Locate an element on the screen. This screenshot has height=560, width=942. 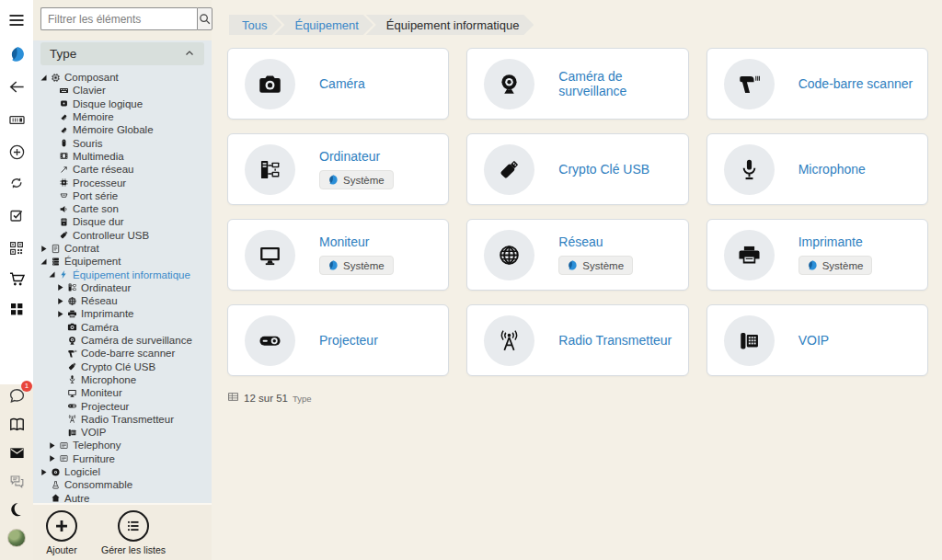
film-icon is located at coordinates (63, 156).